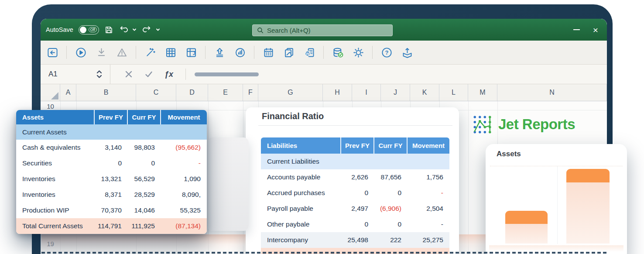  What do you see at coordinates (596, 30) in the screenshot?
I see `close-button: ×` at bounding box center [596, 30].